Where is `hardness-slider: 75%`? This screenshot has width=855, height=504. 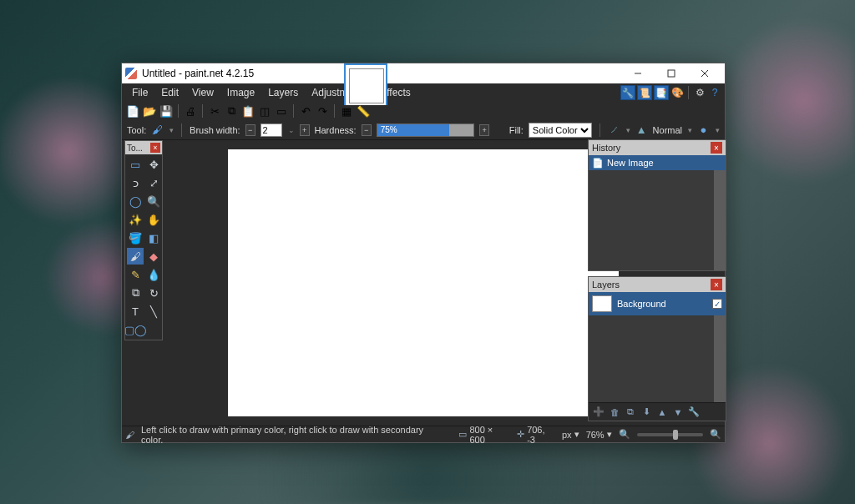 hardness-slider: 75% is located at coordinates (426, 130).